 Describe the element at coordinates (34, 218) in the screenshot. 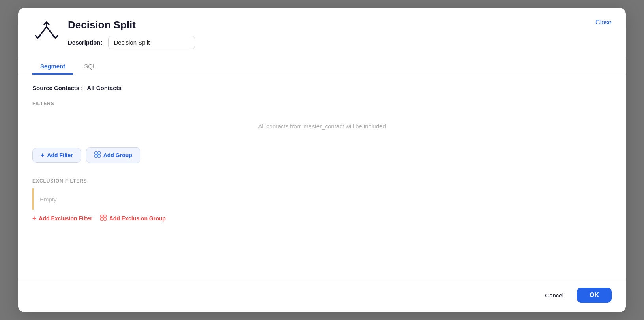

I see `add-exclusion-filter-icon: +` at that location.